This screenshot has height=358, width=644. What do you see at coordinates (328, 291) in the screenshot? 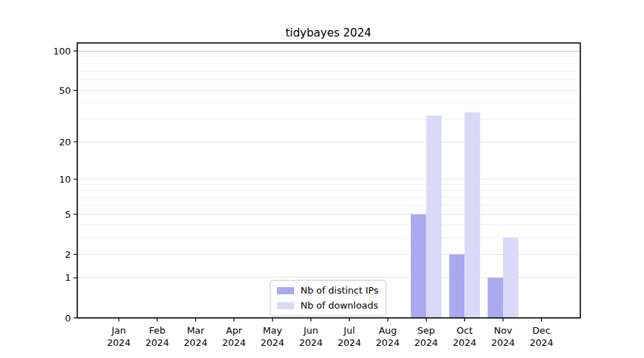
I see `legend-row-distinct-ips: Nb of distinct IPs` at bounding box center [328, 291].